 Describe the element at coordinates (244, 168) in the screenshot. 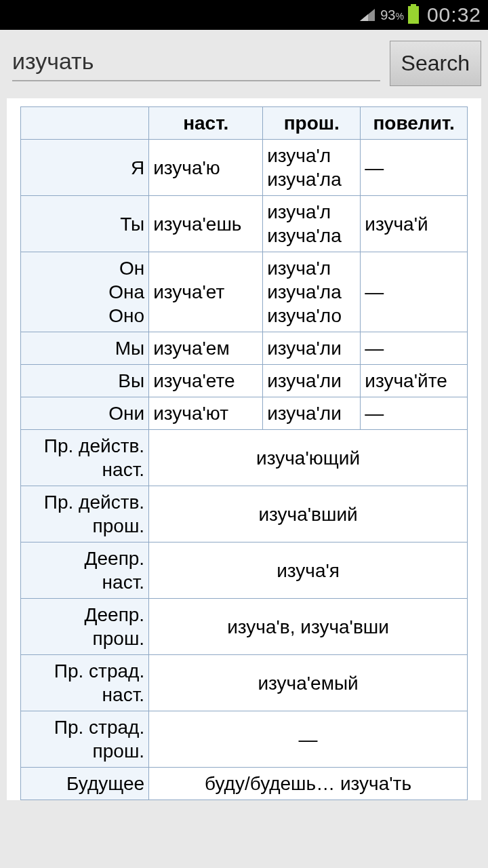

I see `table-row: Я изуча'ю изуча'л изуча'ла —` at that location.